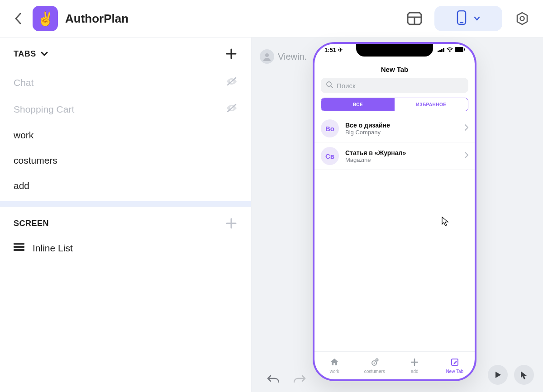 Image resolution: width=543 pixels, height=392 pixels. What do you see at coordinates (45, 19) in the screenshot?
I see `app-emoji: ✌️` at bounding box center [45, 19].